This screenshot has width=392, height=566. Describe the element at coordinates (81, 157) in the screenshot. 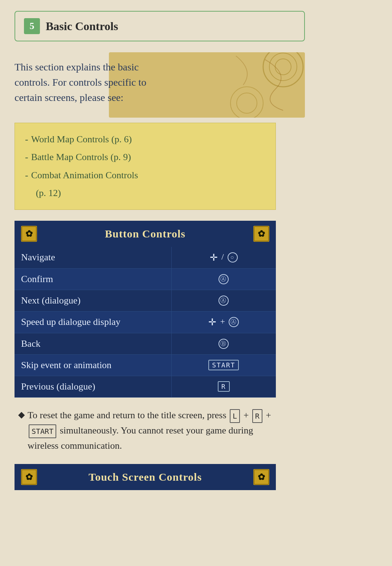

I see `link-text-2: Battle Map Controls (p. 9)` at that location.